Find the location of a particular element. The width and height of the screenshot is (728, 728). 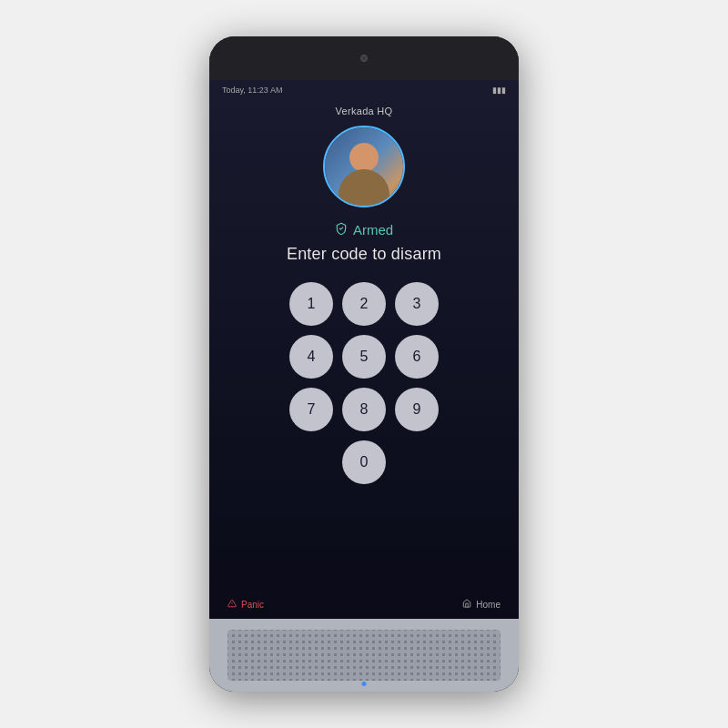

avatar-container is located at coordinates (364, 167).